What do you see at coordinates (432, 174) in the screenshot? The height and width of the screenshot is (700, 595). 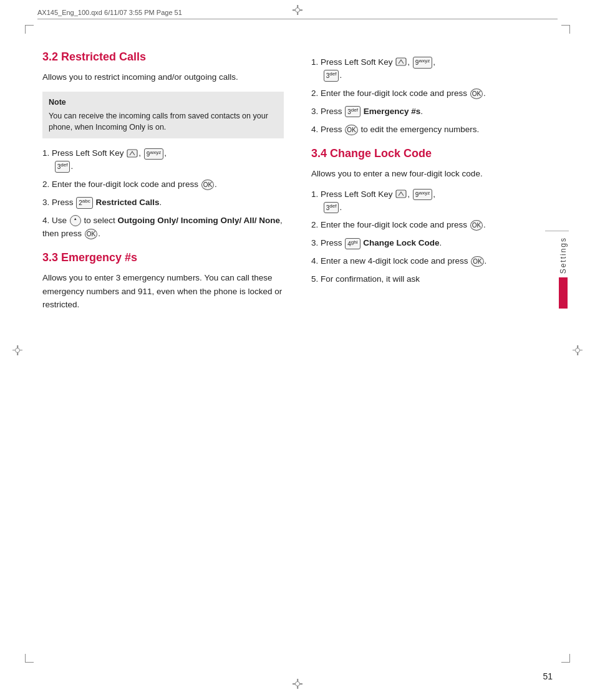 I see `section-34-intro: Allows you to enter a new four-digit loc…` at bounding box center [432, 174].